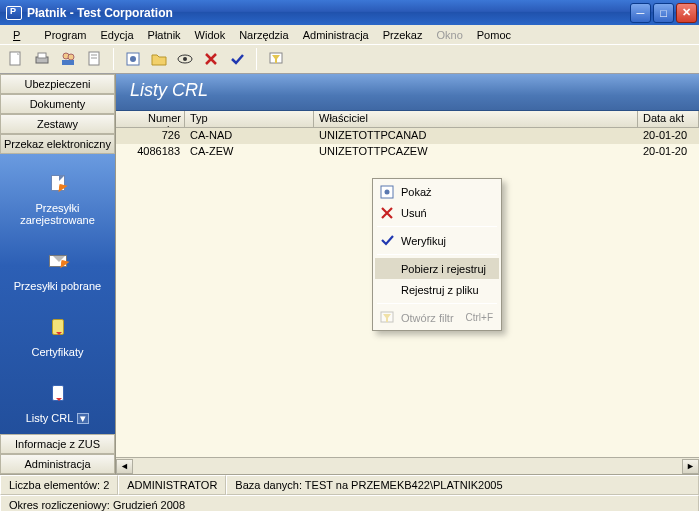 This screenshot has height=511, width=699. What do you see at coordinates (16, 59) in the screenshot?
I see `new-doc-icon` at bounding box center [16, 59].